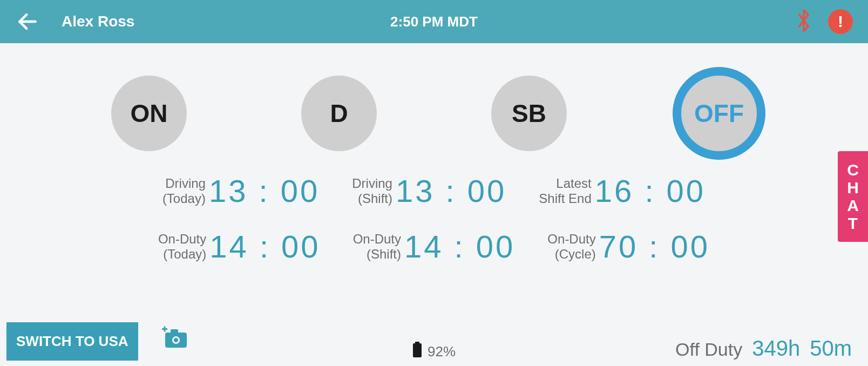 This screenshot has height=366, width=868. What do you see at coordinates (417, 352) in the screenshot?
I see `battery-icon` at bounding box center [417, 352].